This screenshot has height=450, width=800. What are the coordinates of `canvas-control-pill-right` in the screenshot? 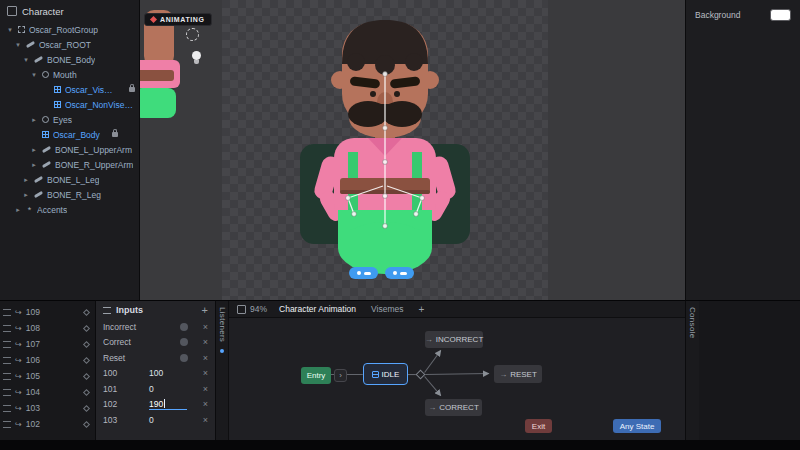 It's located at (400, 273).